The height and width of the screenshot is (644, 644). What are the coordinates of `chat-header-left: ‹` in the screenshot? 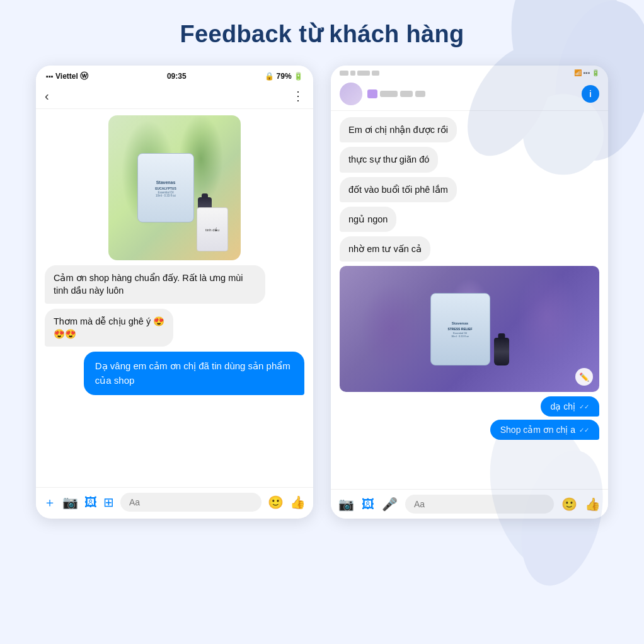 It's located at (47, 96).